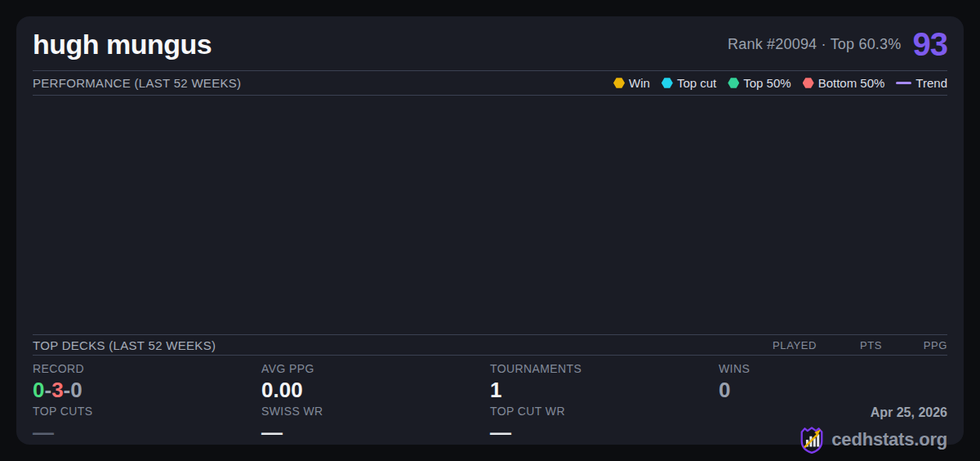  What do you see at coordinates (124, 345) in the screenshot?
I see `top-decks-section-title: TOP DECKS (LAST 52 WEEKS)` at bounding box center [124, 345].